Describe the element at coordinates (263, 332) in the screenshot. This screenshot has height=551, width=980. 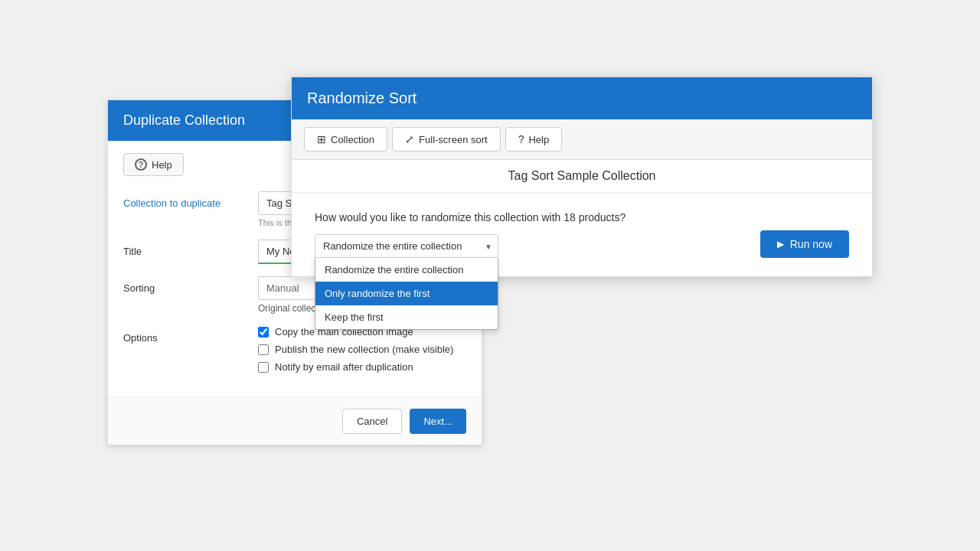
I see `copy-image-checkbox` at that location.